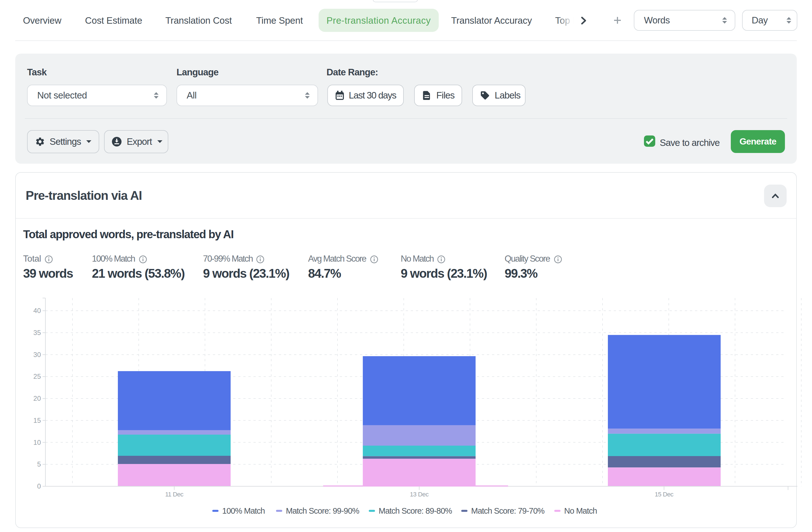 Image resolution: width=812 pixels, height=532 pixels. Describe the element at coordinates (37, 311) in the screenshot. I see `svg-text: 40` at that location.